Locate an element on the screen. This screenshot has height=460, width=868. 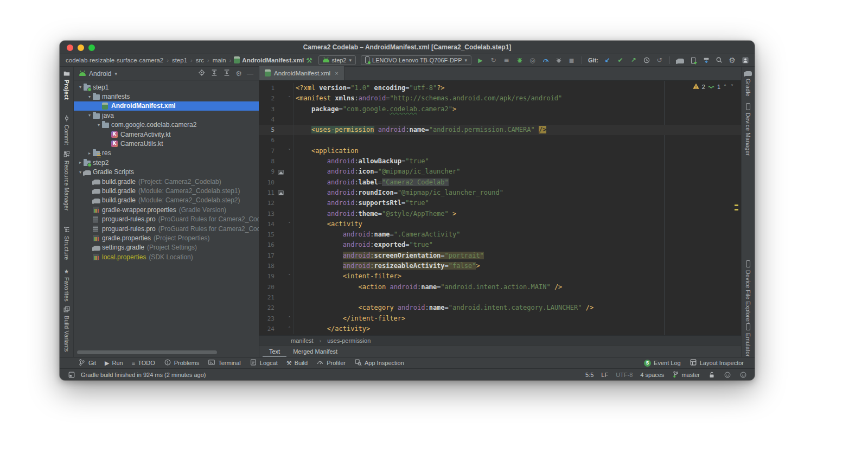
code-line: 7˅ <application is located at coordinates (500, 151).